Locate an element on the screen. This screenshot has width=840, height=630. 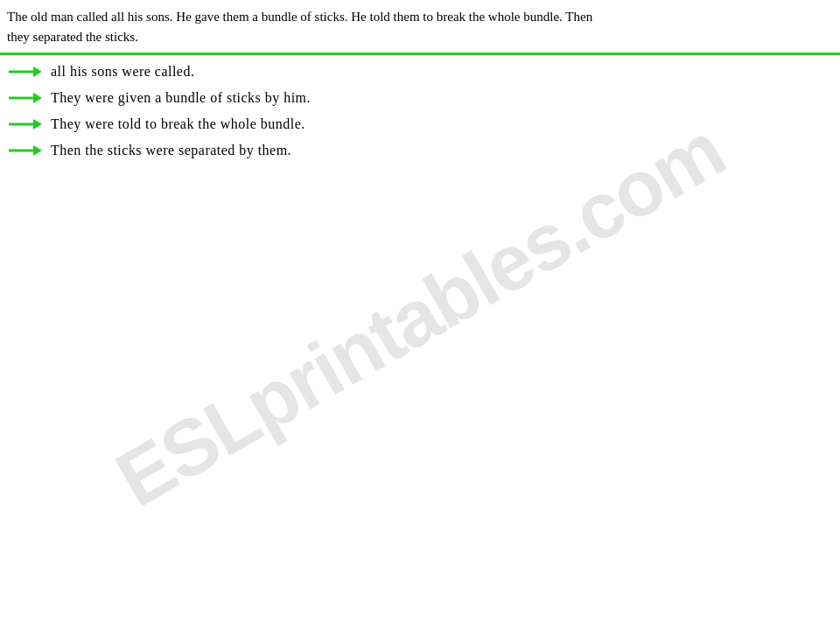
sentence-row: They were given a bundle of sticks by hi… is located at coordinates (418, 98).